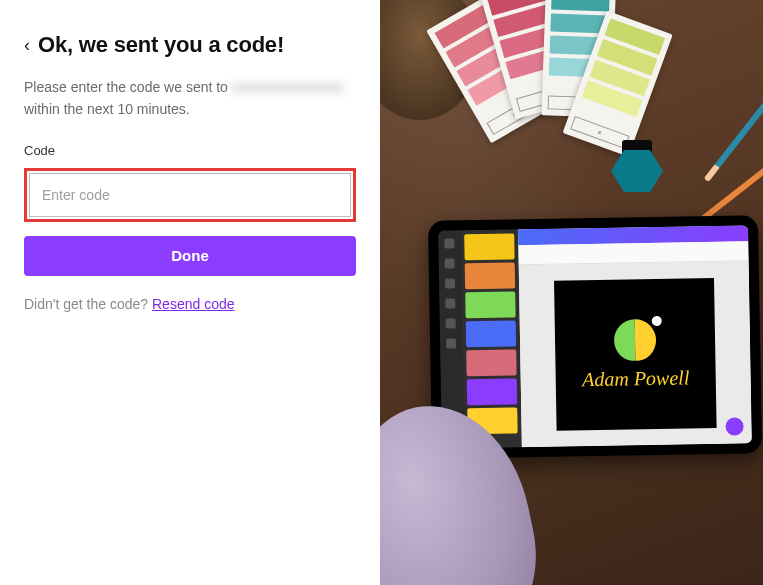  I want to click on page-title: Ok, we sent you a code!, so click(161, 45).